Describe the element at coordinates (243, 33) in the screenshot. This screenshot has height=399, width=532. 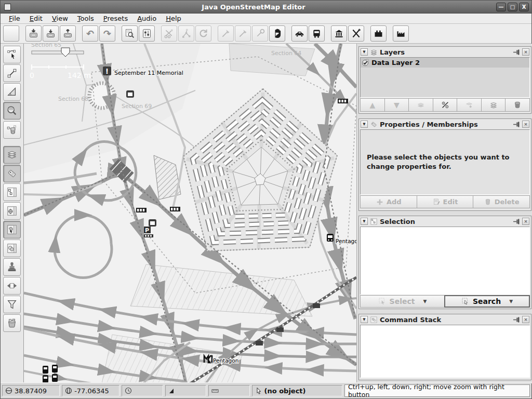
I see `tool-b-button` at that location.